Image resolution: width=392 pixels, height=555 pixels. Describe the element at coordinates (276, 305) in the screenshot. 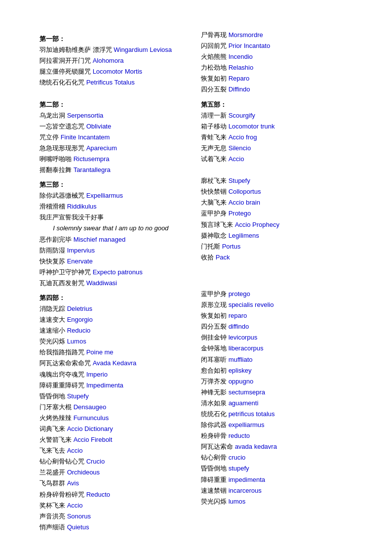

I see `list-item: 原形立现 specialis revelio` at that location.